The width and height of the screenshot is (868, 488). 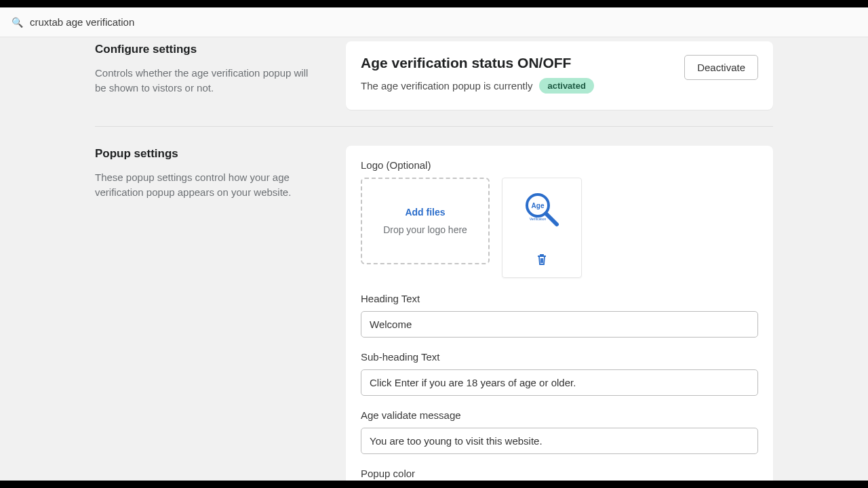 What do you see at coordinates (559, 382) in the screenshot?
I see `subheading-text-input` at bounding box center [559, 382].